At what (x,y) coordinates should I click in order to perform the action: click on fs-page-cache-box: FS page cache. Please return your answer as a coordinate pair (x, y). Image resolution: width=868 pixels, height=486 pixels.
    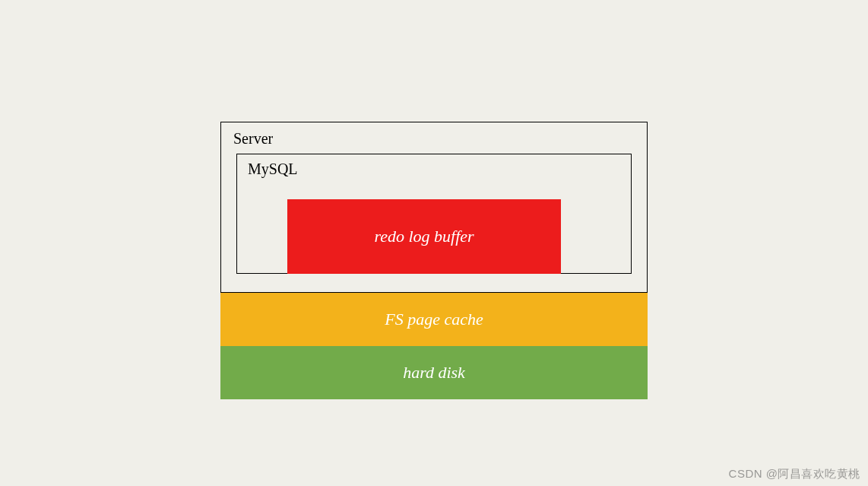
    Looking at the image, I should click on (434, 319).